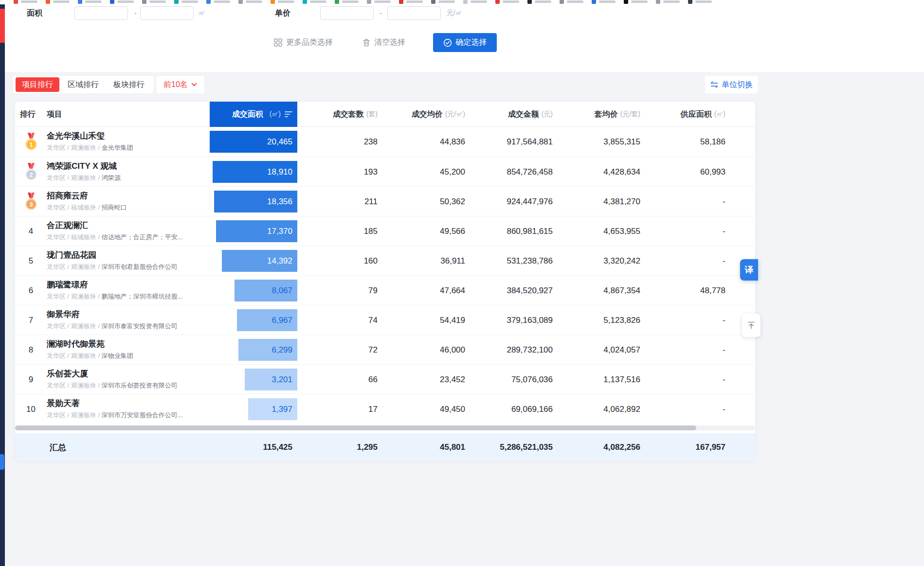  I want to click on summary-supply-area: 167,957, so click(683, 447).